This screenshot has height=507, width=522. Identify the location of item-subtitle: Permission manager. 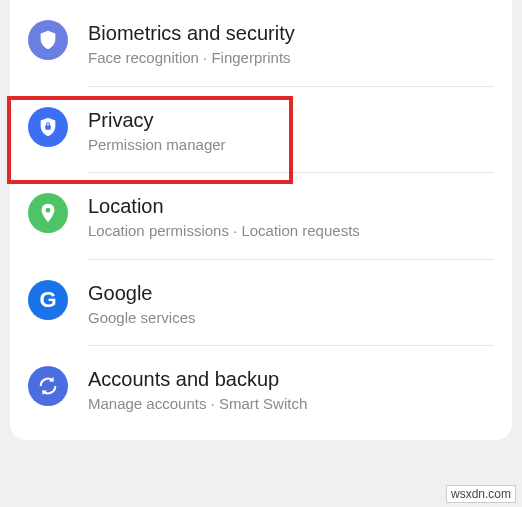
(291, 145).